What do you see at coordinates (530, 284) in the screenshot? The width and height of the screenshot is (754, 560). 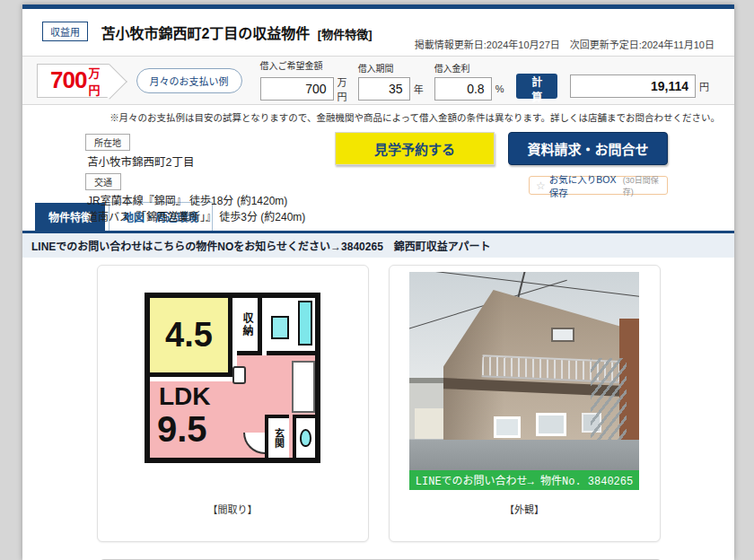 I see `power-line` at bounding box center [530, 284].